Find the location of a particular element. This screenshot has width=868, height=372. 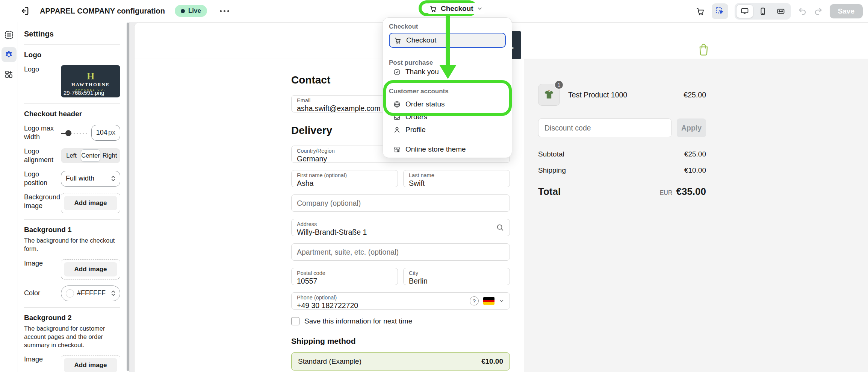

logo-thumbnail: H HAWTHORNE APPAREL CO. 29-768x591.png is located at coordinates (91, 81).